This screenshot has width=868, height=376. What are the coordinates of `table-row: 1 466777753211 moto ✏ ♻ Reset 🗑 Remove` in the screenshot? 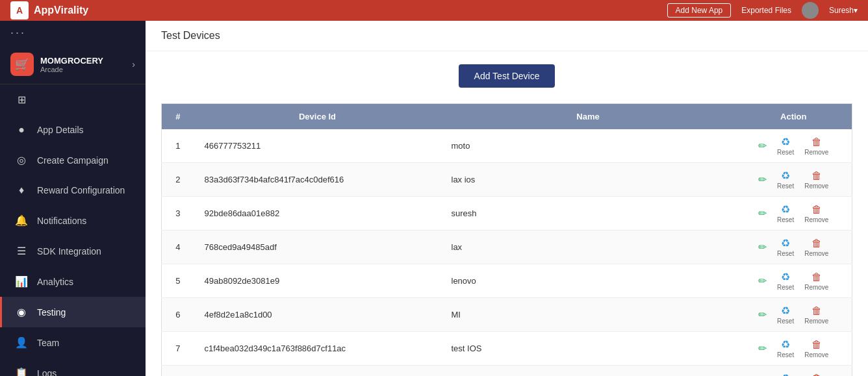 It's located at (507, 146).